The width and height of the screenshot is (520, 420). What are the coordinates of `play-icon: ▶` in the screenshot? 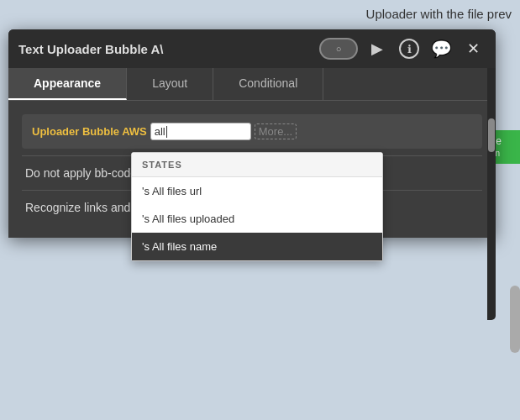 It's located at (377, 49).